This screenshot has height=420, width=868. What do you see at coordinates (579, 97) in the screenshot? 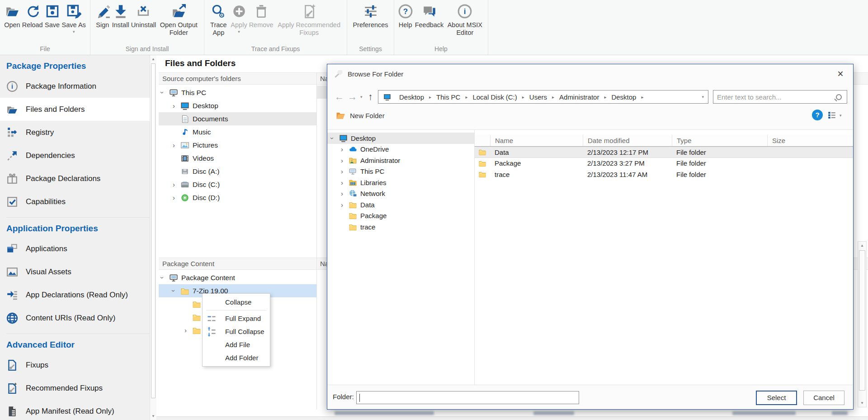
I see `breadcrumb-item-administrator: Administrator` at bounding box center [579, 97].